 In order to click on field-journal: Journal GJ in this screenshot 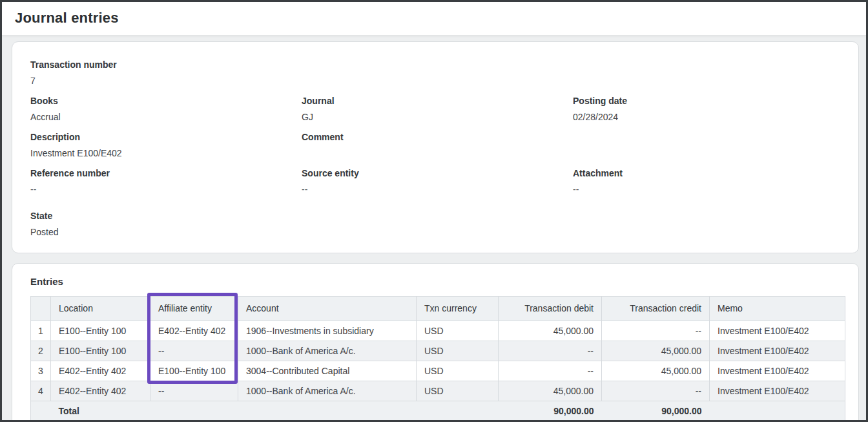, I will do `click(437, 109)`.